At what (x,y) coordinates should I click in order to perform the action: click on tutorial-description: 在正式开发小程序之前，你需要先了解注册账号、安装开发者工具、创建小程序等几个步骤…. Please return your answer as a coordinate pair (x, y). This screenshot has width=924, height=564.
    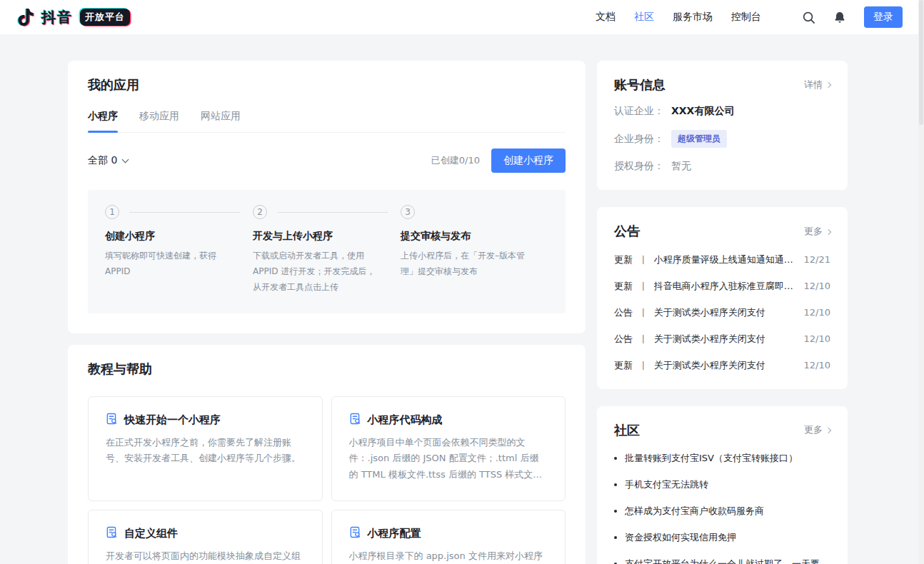
    Looking at the image, I should click on (206, 451).